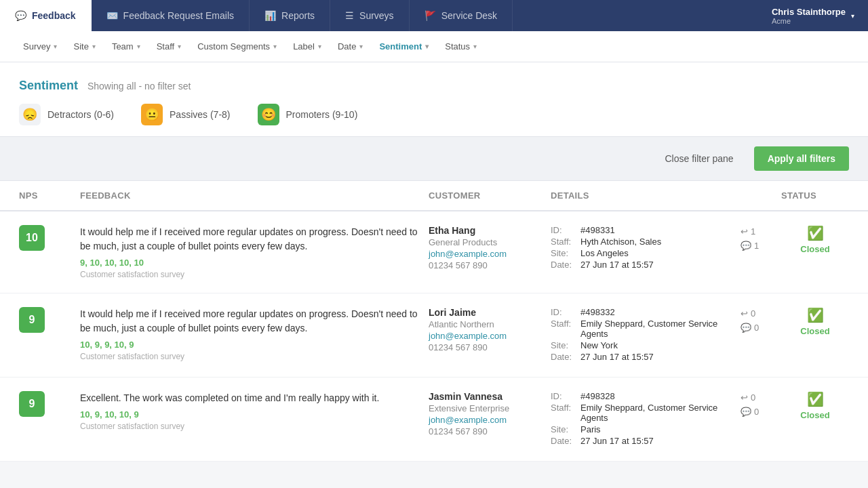 Image resolution: width=868 pixels, height=488 pixels. What do you see at coordinates (761, 397) in the screenshot?
I see `reply-count: ↩0` at bounding box center [761, 397].